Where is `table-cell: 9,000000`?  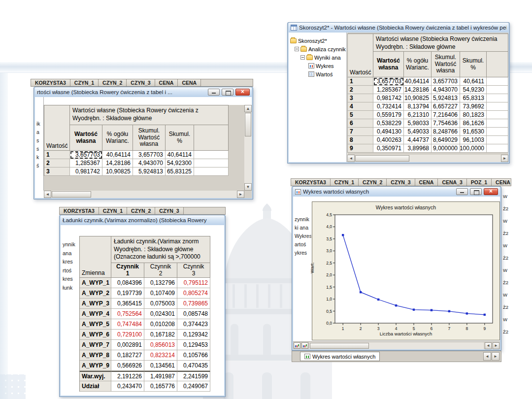 table-cell: 9,000000 is located at coordinates (446, 149).